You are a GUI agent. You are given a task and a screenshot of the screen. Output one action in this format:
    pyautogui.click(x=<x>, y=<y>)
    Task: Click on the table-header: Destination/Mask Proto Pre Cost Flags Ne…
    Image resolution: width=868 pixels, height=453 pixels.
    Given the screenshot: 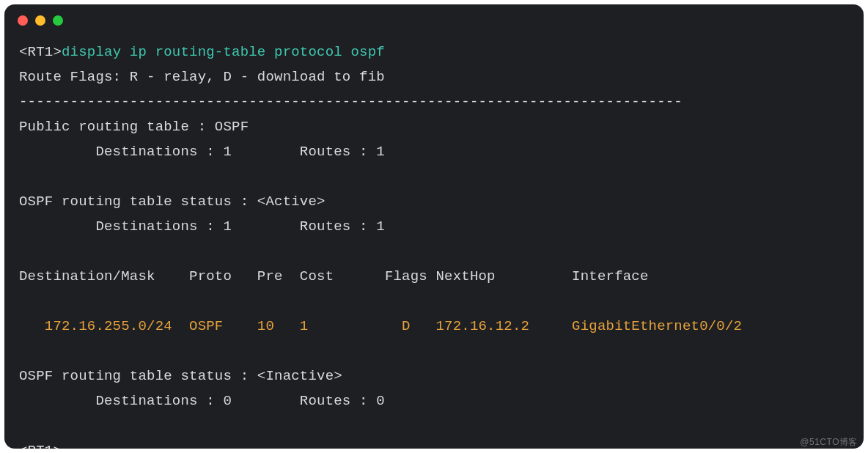 What is the action you would take?
    pyautogui.click(x=334, y=276)
    